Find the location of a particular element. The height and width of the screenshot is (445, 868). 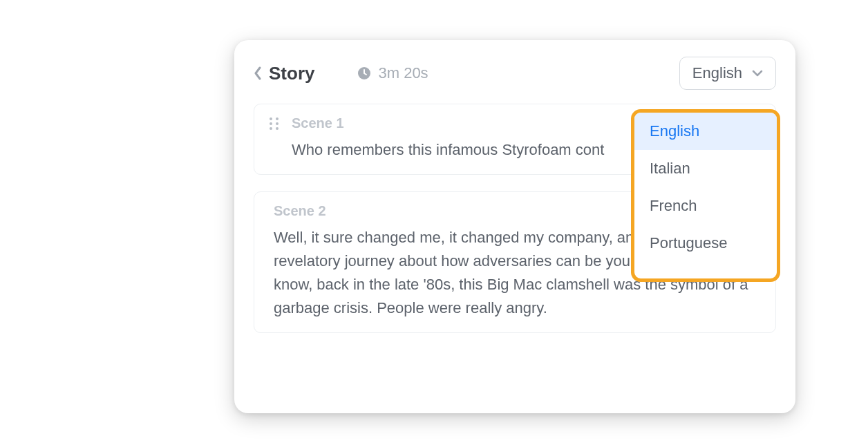

language-dropdown: English Italian French Portuguese is located at coordinates (706, 196).